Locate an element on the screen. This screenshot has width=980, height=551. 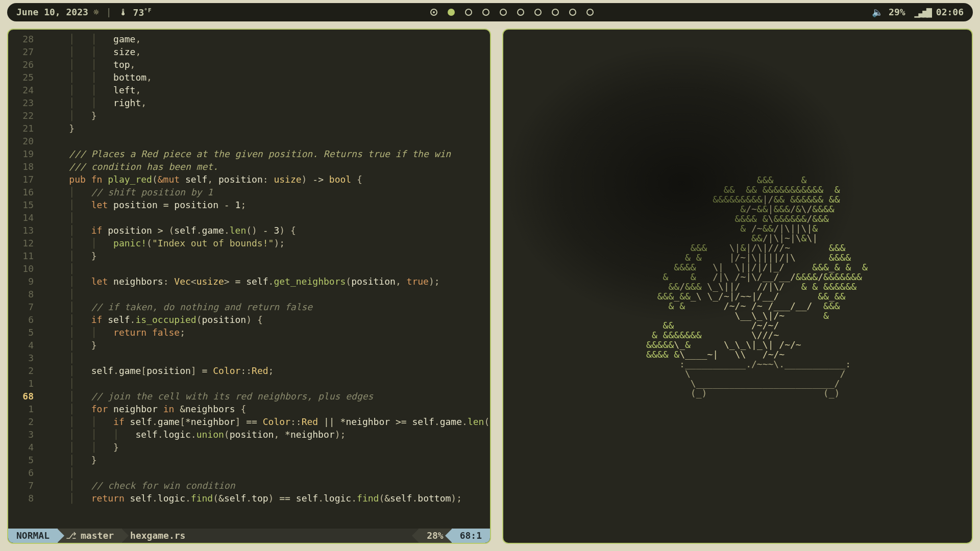
clock-group: ▁▃▅▇ 02:06 is located at coordinates (939, 12).